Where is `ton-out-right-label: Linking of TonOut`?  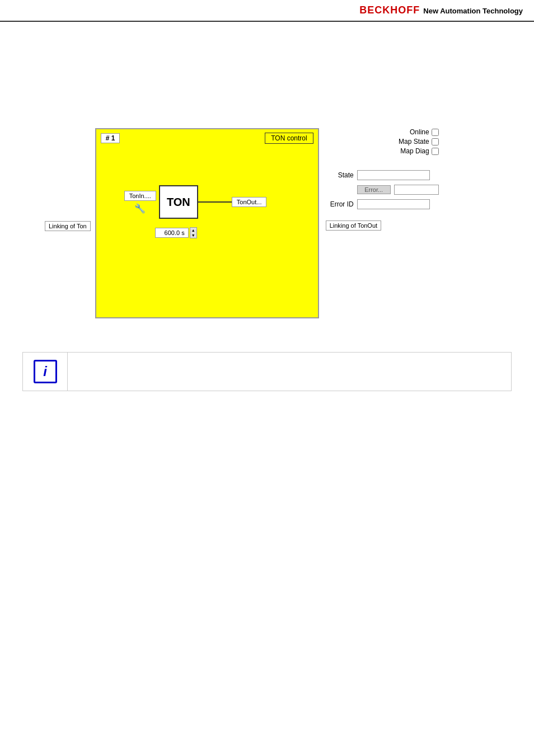 ton-out-right-label: Linking of TonOut is located at coordinates (354, 226).